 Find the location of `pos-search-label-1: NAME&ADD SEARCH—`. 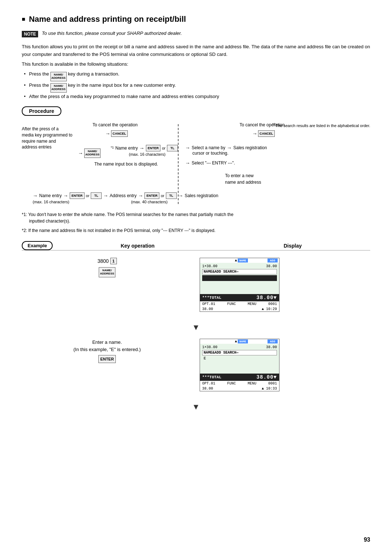

pos-search-label-1: NAME&ADD SEARCH— is located at coordinates (240, 272).